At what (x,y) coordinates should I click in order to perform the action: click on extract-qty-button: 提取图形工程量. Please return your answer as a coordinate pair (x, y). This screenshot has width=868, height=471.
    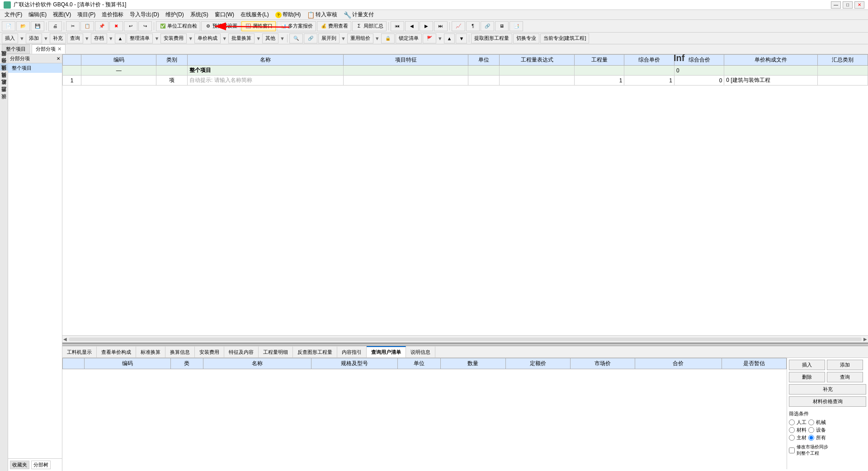
    Looking at the image, I should click on (492, 38).